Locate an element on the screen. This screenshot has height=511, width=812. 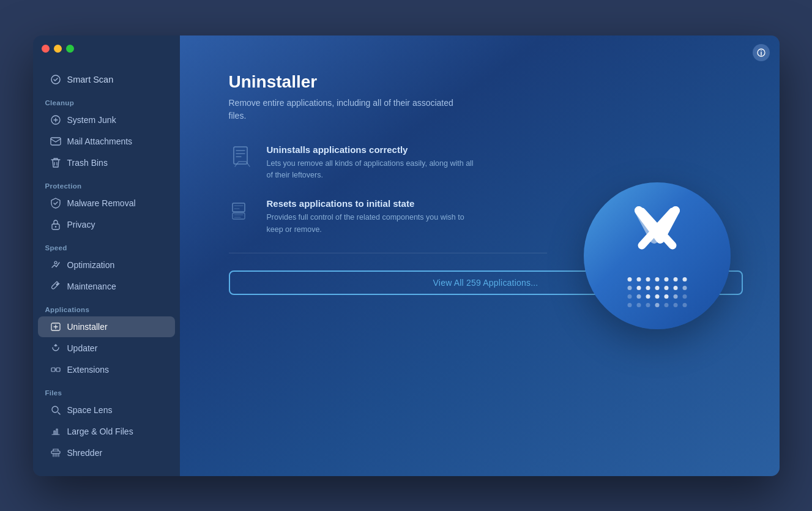
sidebar-item-malware-removal: Malware Removal is located at coordinates (106, 203).